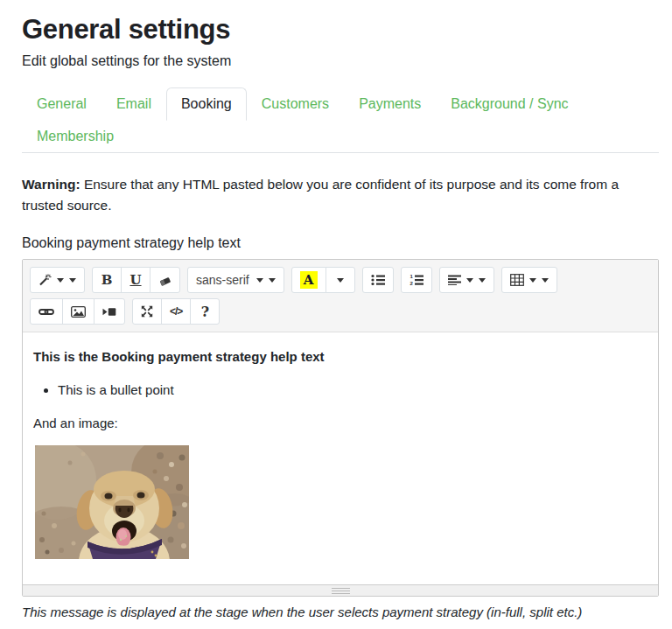 The width and height of the screenshot is (672, 629). Describe the element at coordinates (46, 311) in the screenshot. I see `link-icon` at that location.